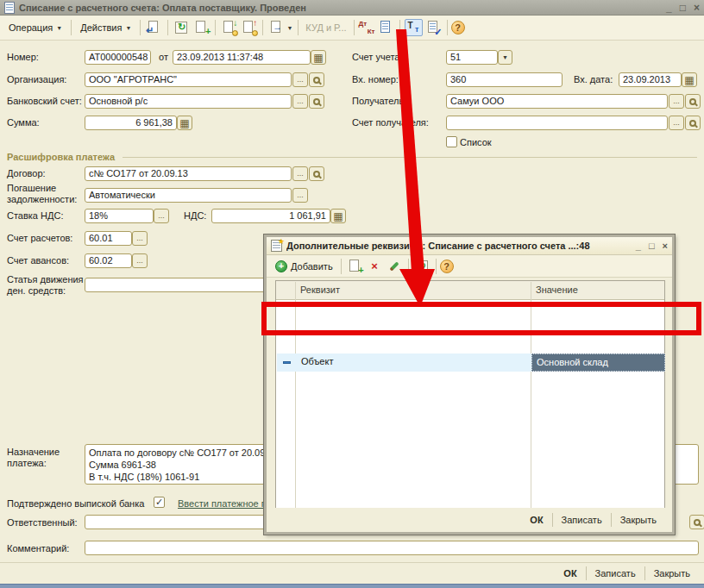  I want to click on goto-button: → ▼, so click(280, 28).